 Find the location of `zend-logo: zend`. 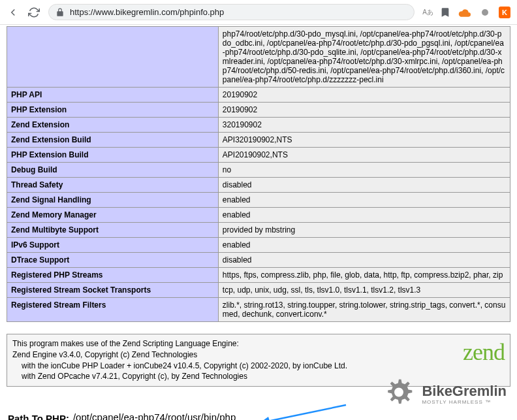

zend-logo: zend is located at coordinates (484, 352).